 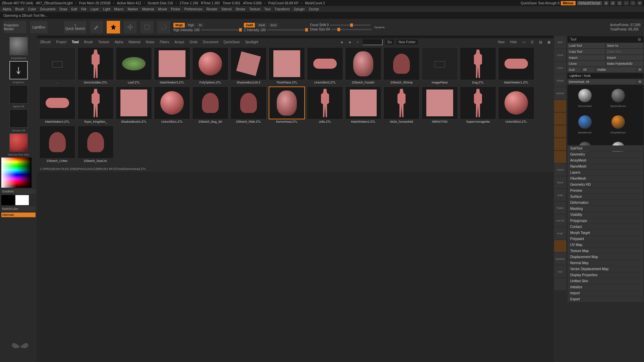 I want to click on panel-close-icon: ⊟, so click(x=639, y=40).